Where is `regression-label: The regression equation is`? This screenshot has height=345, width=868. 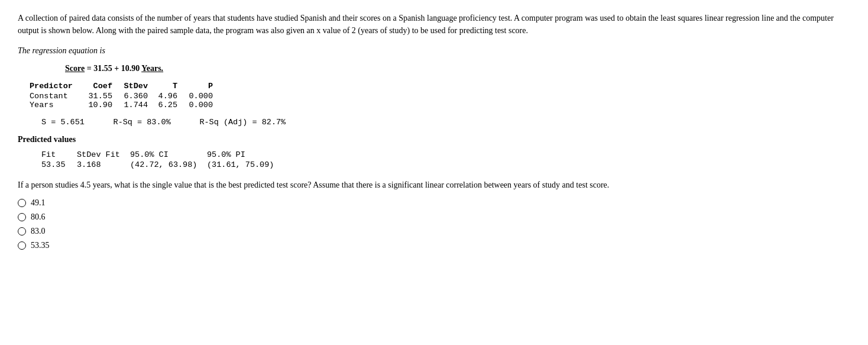
regression-label: The regression equation is is located at coordinates (434, 51).